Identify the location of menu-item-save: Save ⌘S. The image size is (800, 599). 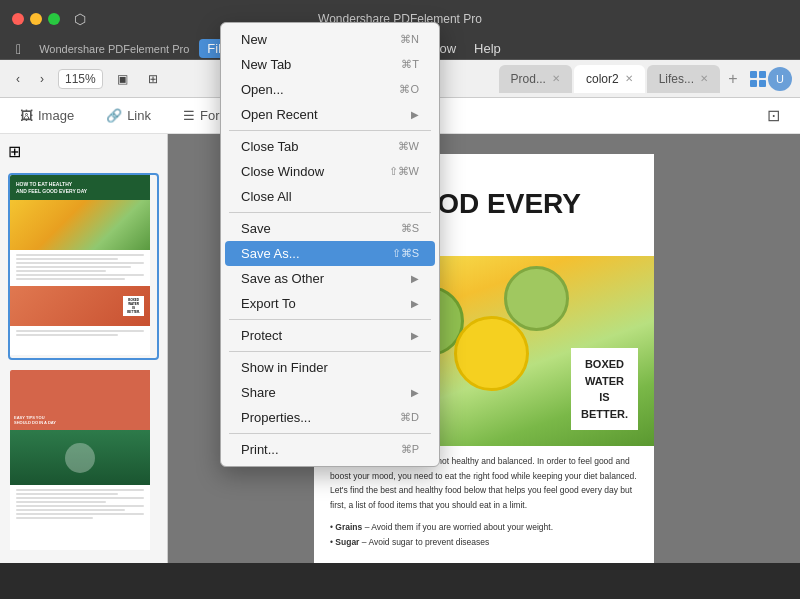
(330, 228).